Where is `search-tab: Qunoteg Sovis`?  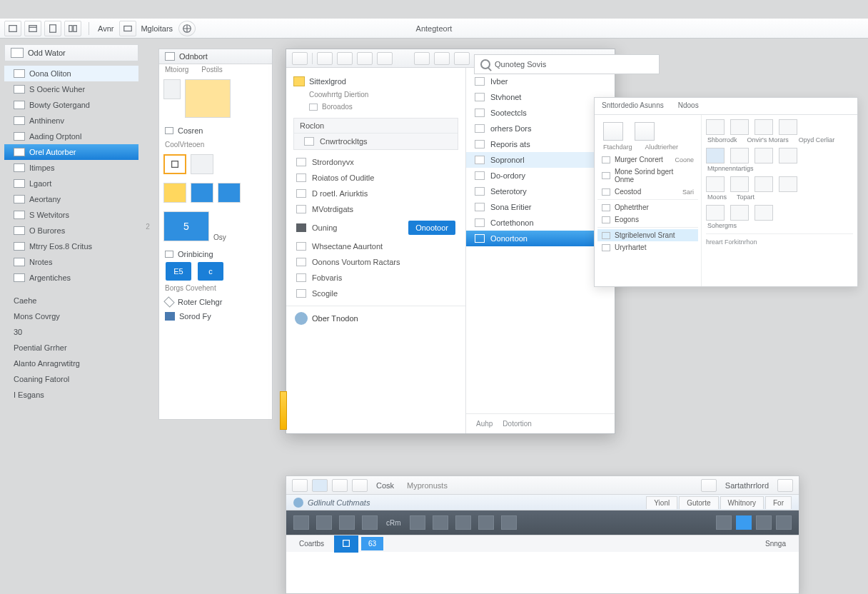
search-tab: Qunoteg Sovis is located at coordinates (567, 64).